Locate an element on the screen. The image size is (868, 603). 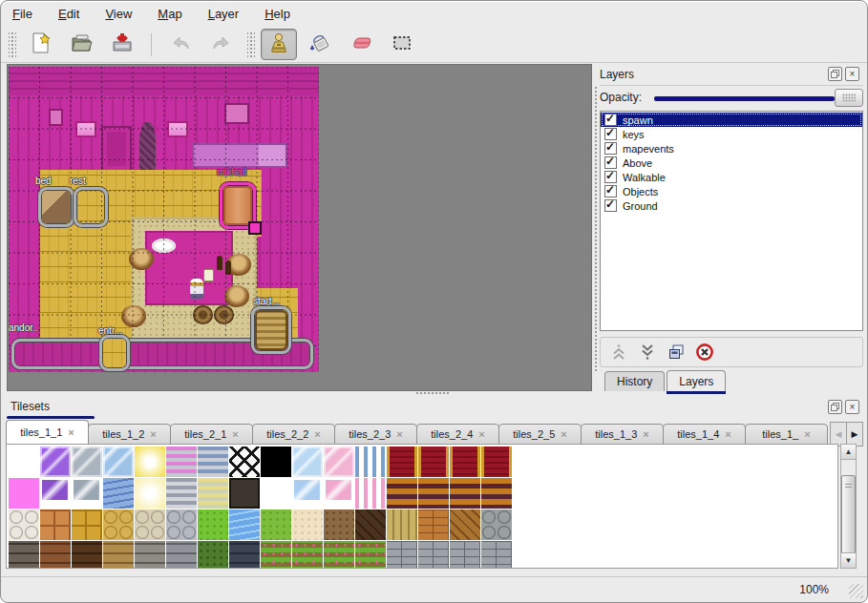
tile-herringbone is located at coordinates (465, 525).